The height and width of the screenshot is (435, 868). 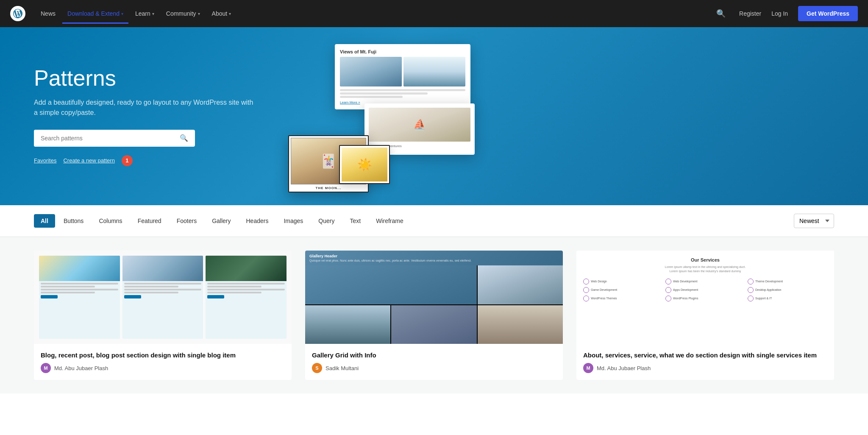 What do you see at coordinates (764, 14) in the screenshot?
I see `auth-links: Register Log In` at bounding box center [764, 14].